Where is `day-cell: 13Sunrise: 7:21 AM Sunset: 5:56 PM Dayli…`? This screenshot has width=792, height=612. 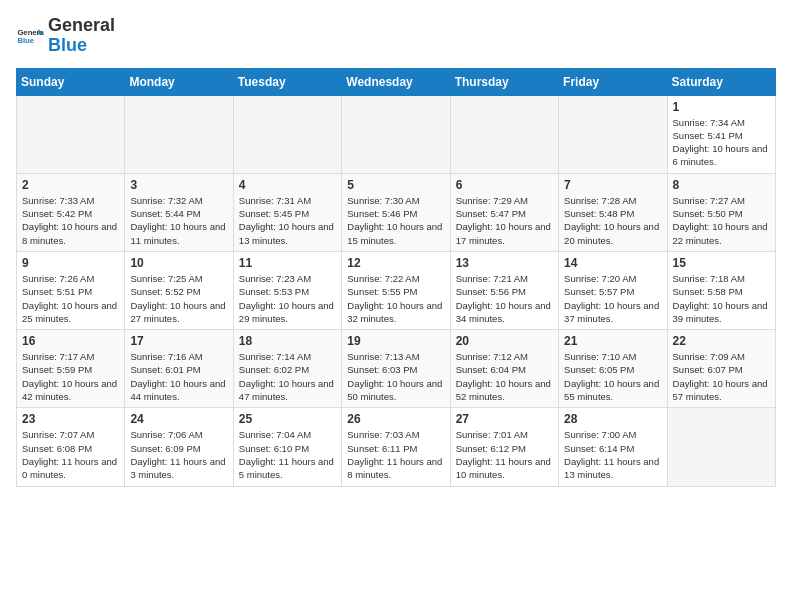
day-cell: 13Sunrise: 7:21 AM Sunset: 5:56 PM Dayli… is located at coordinates (504, 290).